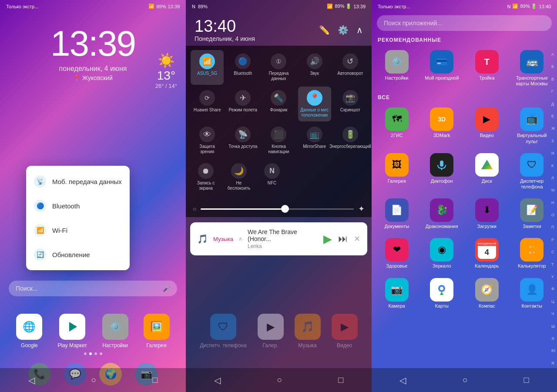  I want to click on qs-wifi: 📶 ASUS_5G, so click(207, 67).